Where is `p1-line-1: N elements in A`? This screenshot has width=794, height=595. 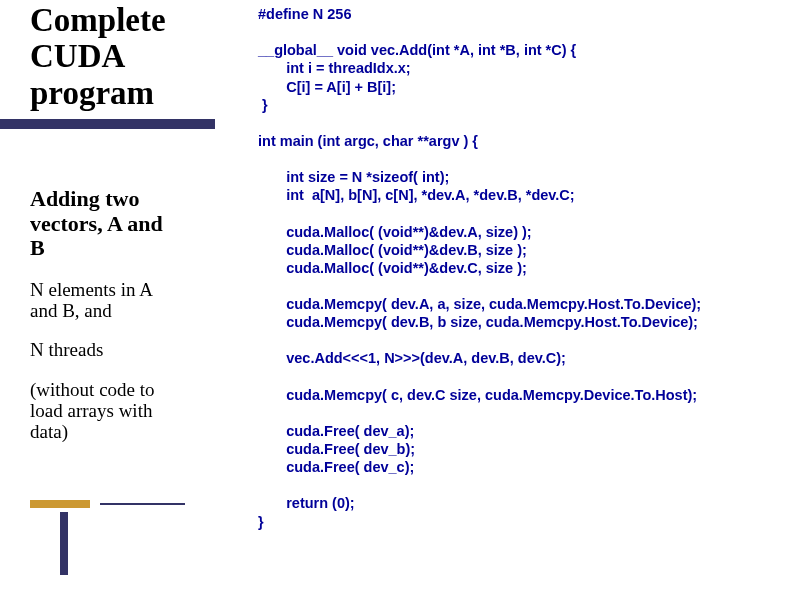 p1-line-1: N elements in A is located at coordinates (92, 290).